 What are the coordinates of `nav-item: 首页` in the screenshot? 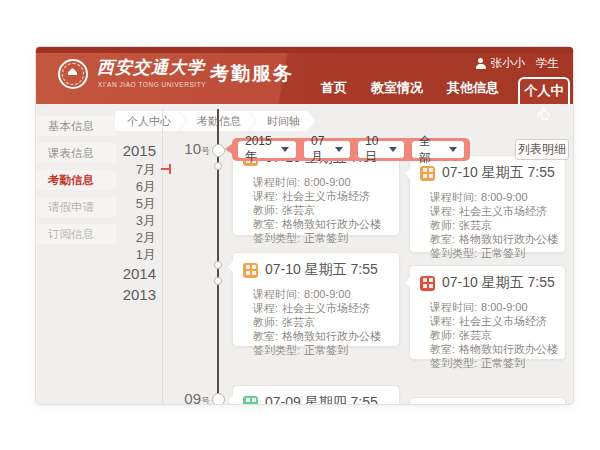 It's located at (334, 88).